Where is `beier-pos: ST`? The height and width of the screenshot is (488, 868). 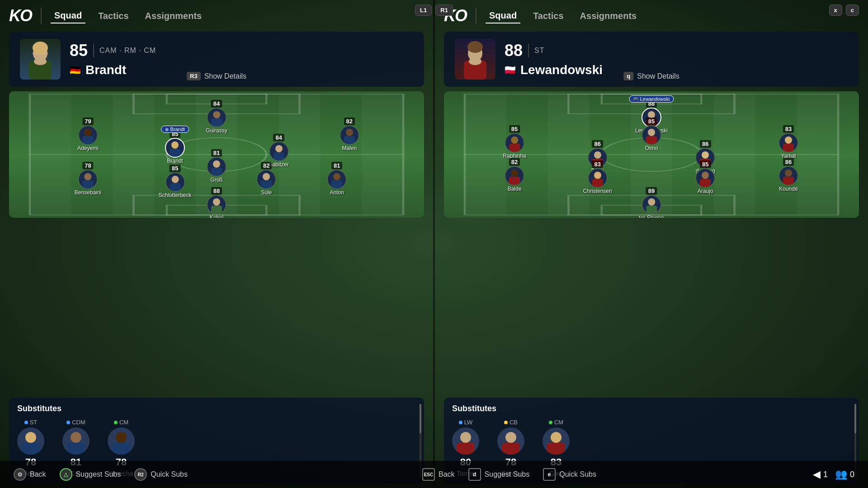 beier-pos: ST is located at coordinates (33, 422).